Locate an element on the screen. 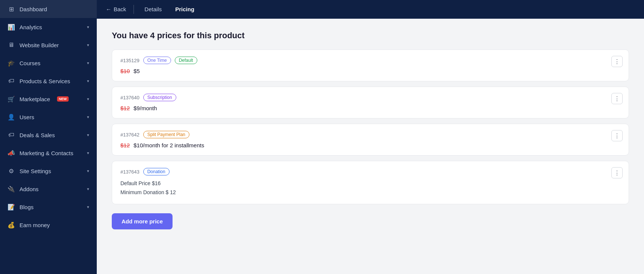 This screenshot has width=644, height=274. sidebar-label-users: Users is located at coordinates (27, 117).